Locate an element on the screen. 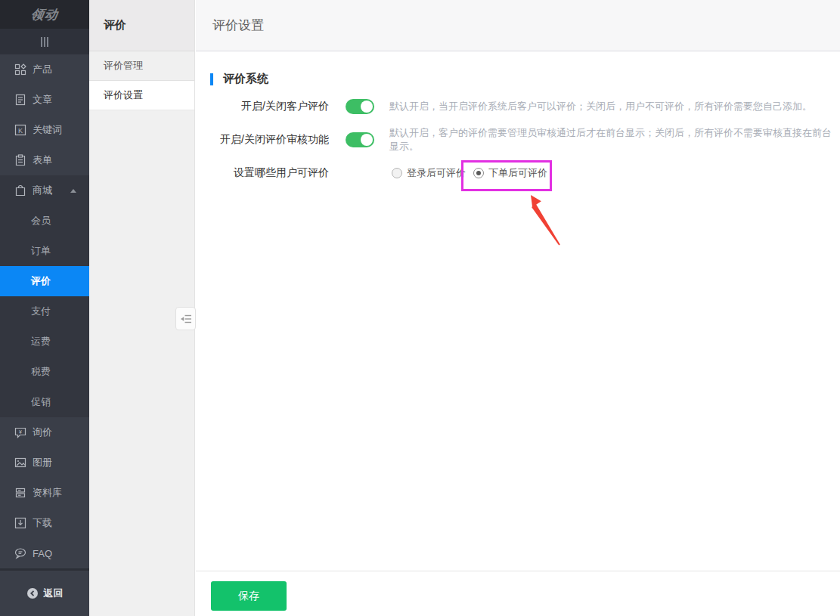 The height and width of the screenshot is (616, 840). submenu-panel-title: 评价 is located at coordinates (142, 26).